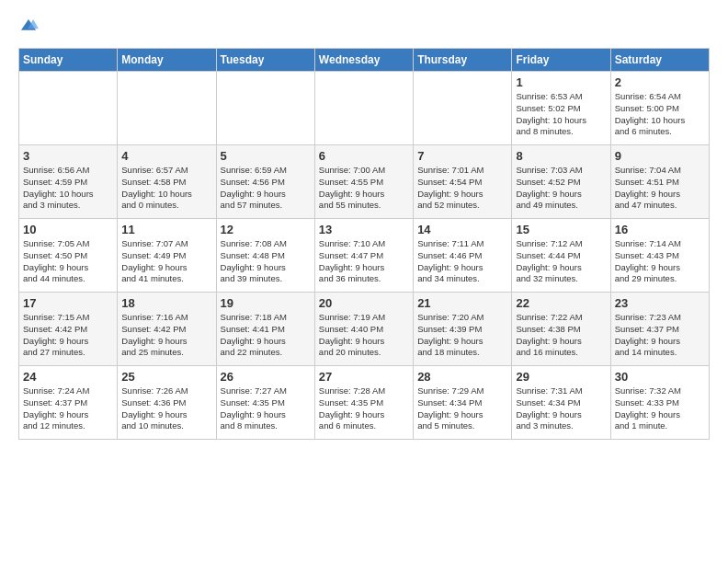 This screenshot has width=728, height=563. Describe the element at coordinates (364, 403) in the screenshot. I see `day-cell: 27Sunrise: 7:28 AM Sunset: 4:35 PM Dayli…` at that location.